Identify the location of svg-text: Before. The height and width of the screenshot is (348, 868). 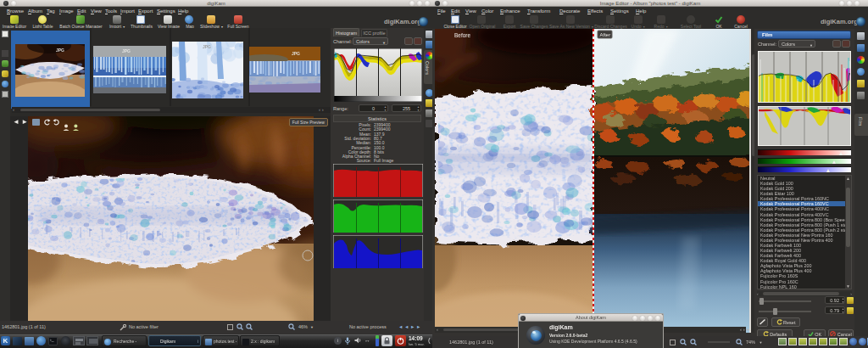
(463, 36).